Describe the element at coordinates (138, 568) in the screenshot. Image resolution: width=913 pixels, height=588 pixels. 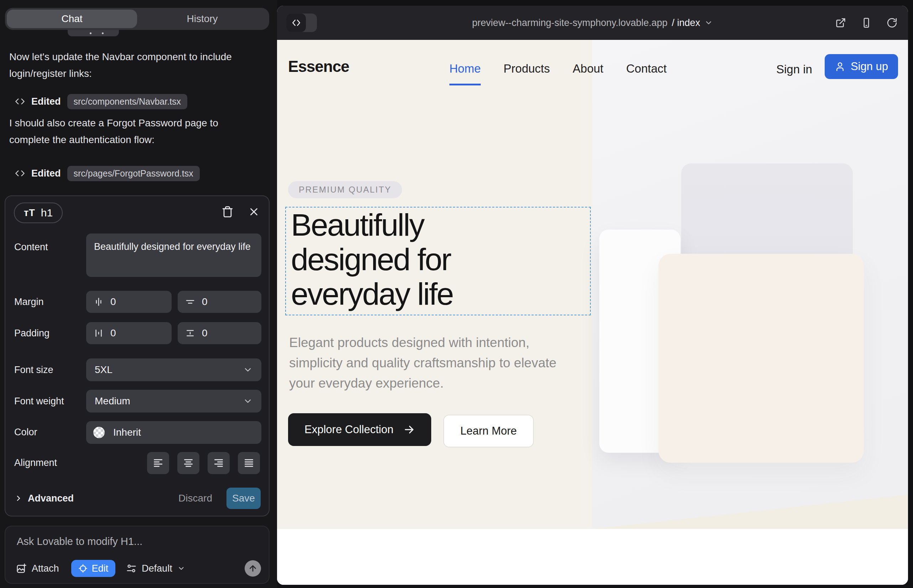
I see `composer-toolbar: Attach Edit Default` at that location.